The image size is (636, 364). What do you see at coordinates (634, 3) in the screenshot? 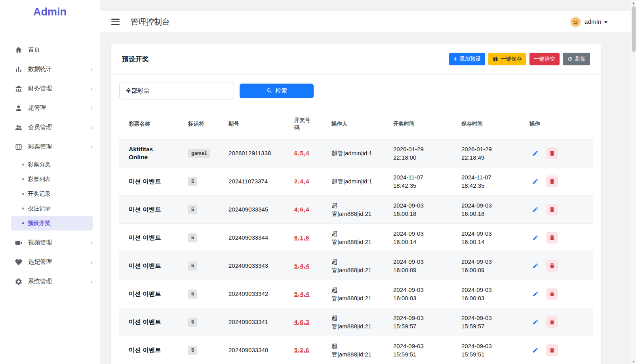
I see `scroll-up-arrow: ▲` at bounding box center [634, 3].